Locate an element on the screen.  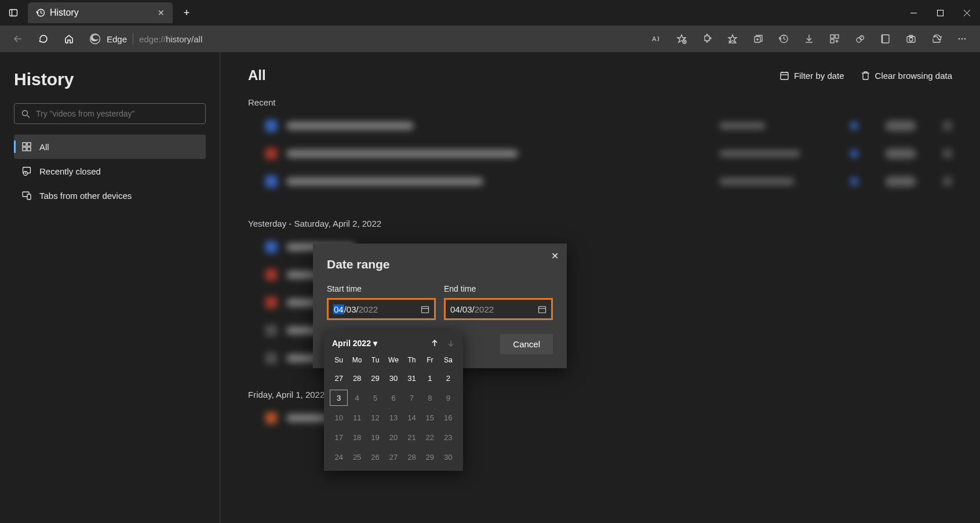
calendar-day: 12 is located at coordinates (376, 417).